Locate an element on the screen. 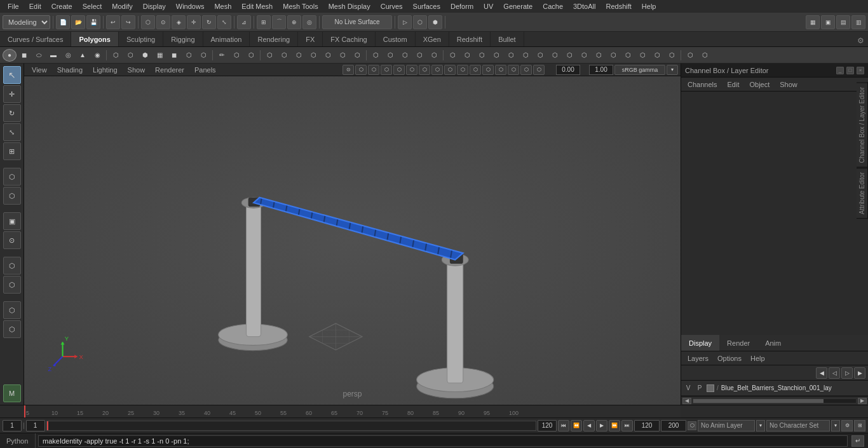 This screenshot has width=868, height=448. tab-custom: Custom is located at coordinates (395, 39).